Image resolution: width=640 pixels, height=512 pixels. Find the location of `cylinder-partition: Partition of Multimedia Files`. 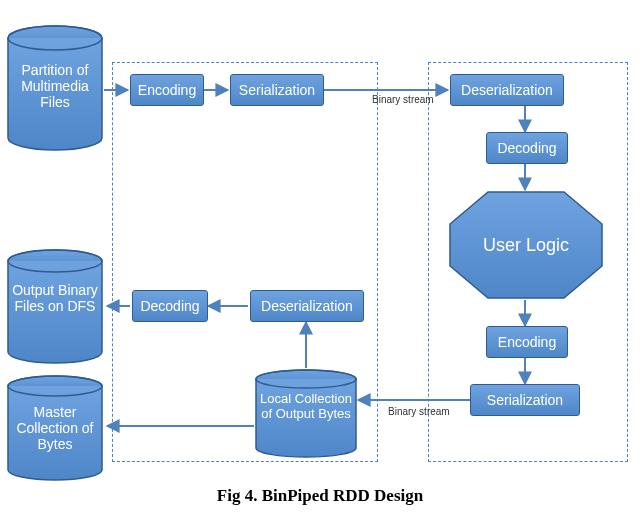

cylinder-partition: Partition of Multimedia Files is located at coordinates (55, 88).